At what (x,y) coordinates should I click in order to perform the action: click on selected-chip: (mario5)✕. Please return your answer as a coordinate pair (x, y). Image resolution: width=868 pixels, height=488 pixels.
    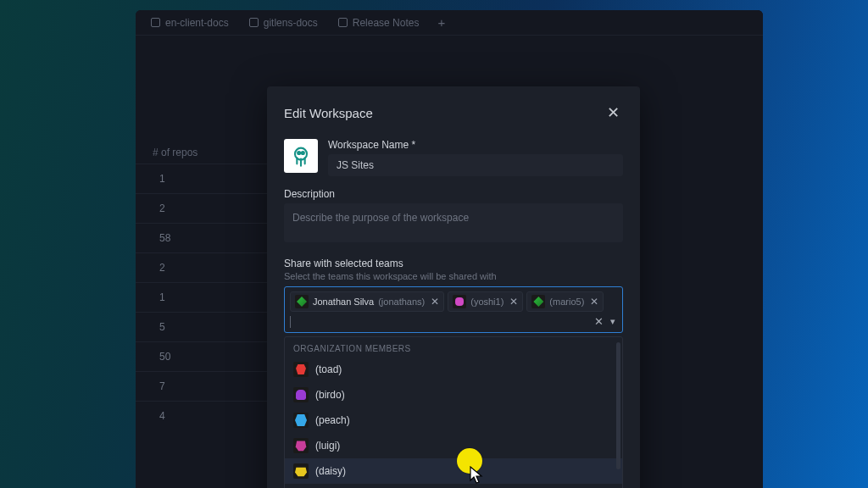
    Looking at the image, I should click on (565, 302).